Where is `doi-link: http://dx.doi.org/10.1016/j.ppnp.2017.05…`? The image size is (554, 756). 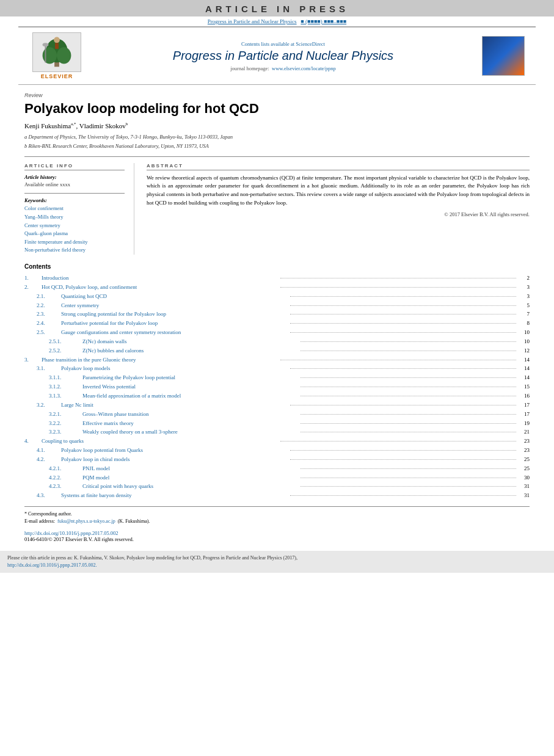
doi-link: http://dx.doi.org/10.1016/j.ppnp.2017.05… is located at coordinates (71, 533).